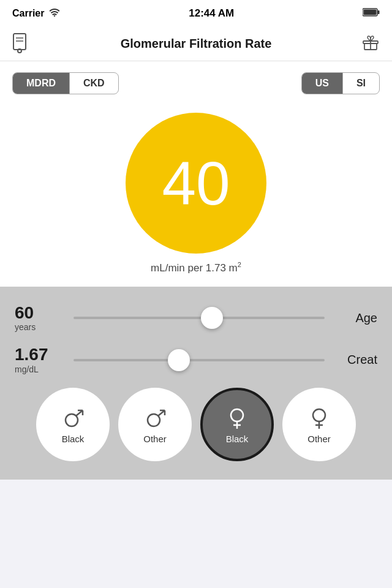  What do you see at coordinates (74, 439) in the screenshot?
I see `gender-male-black-label: Black` at bounding box center [74, 439].